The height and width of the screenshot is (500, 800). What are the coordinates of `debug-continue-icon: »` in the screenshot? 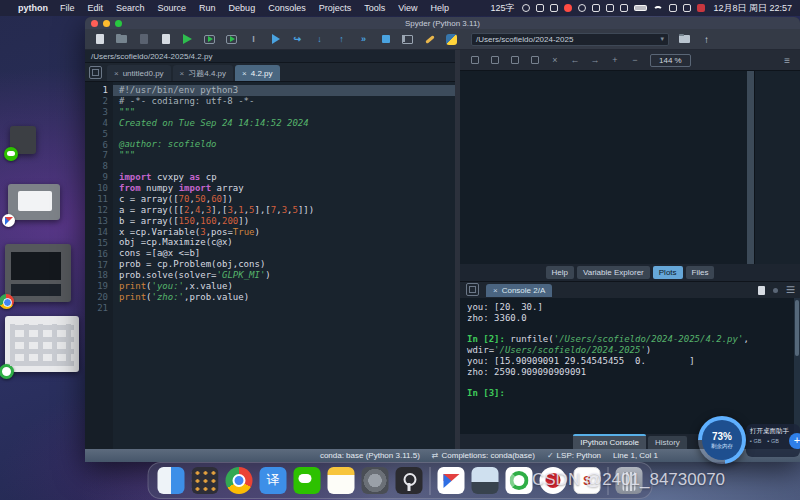 It's located at (364, 40).